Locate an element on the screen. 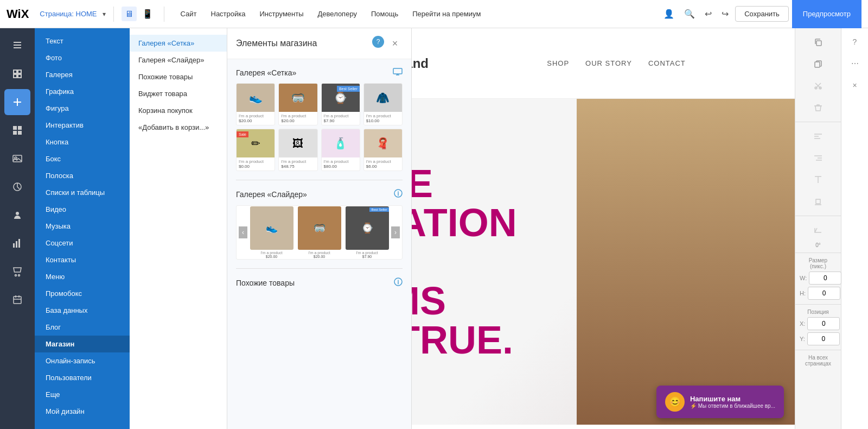  contacts-icon-btn is located at coordinates (17, 215).